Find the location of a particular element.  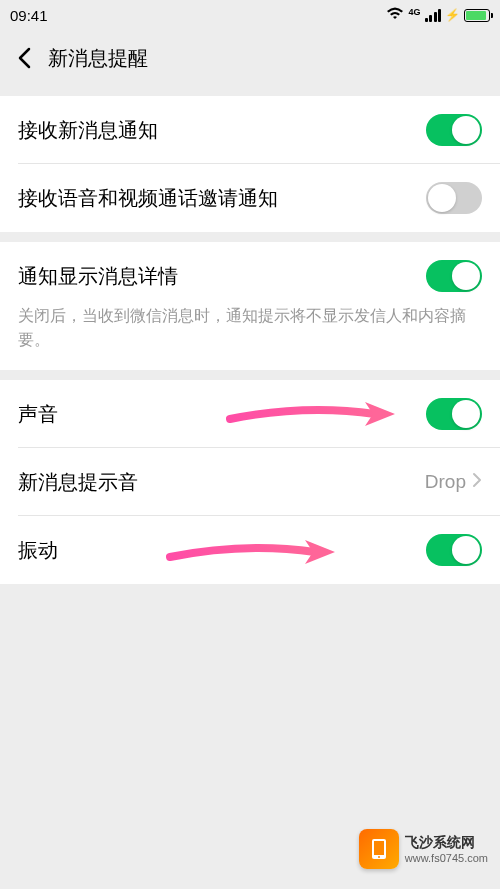

setting-receive-new-msg: 接收新消息通知 is located at coordinates (250, 130).